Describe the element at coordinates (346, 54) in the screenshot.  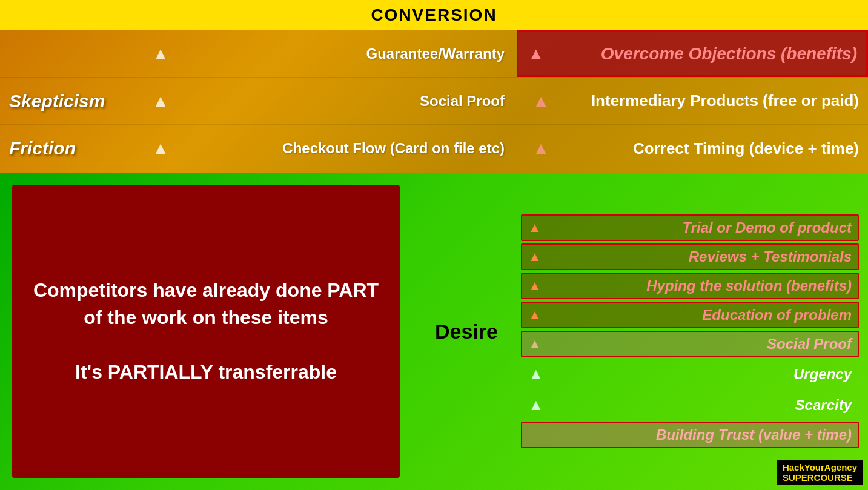
I see `middle-text-1: Guarantee/Warranty` at that location.